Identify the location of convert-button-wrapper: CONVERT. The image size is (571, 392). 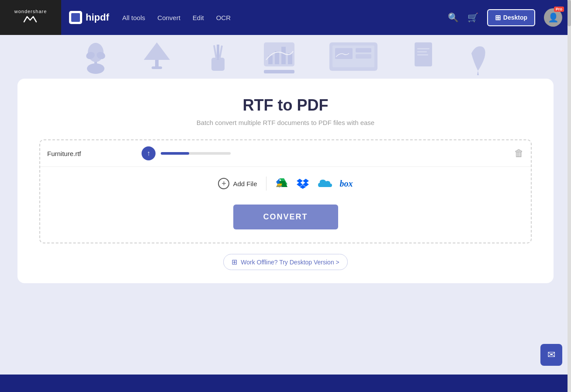
(286, 217).